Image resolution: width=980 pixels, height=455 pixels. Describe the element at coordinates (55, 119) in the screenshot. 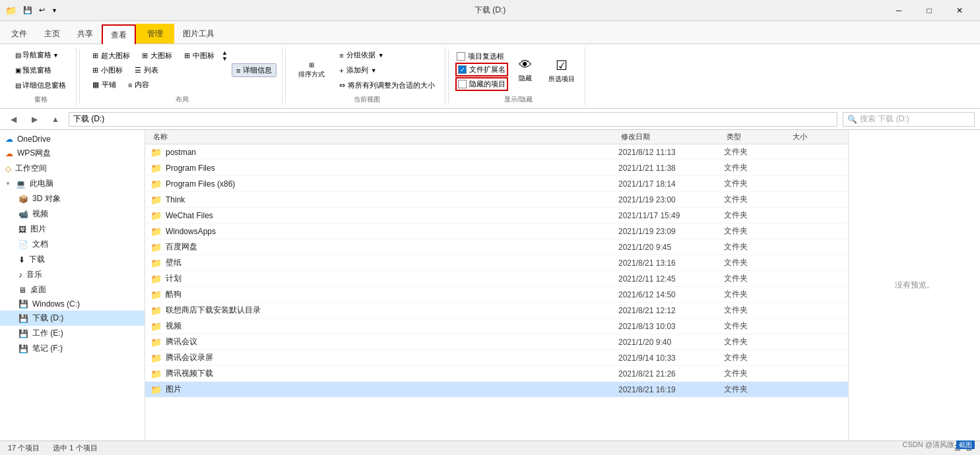

I see `up-button: ▲` at that location.